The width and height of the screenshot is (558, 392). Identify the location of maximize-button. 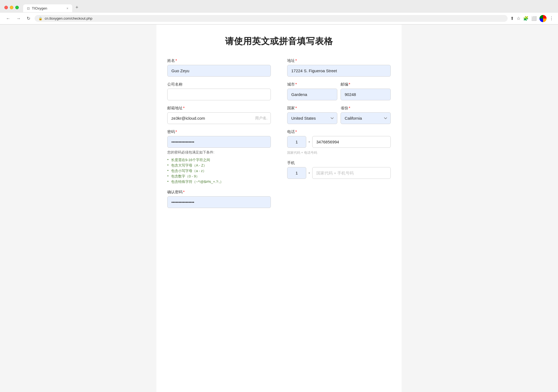
(17, 8).